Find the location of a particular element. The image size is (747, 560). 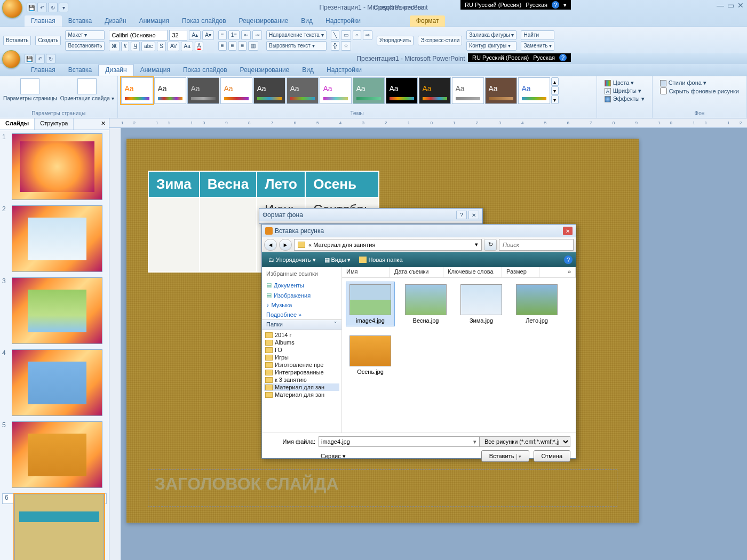

strike-icon: abc is located at coordinates (148, 46).